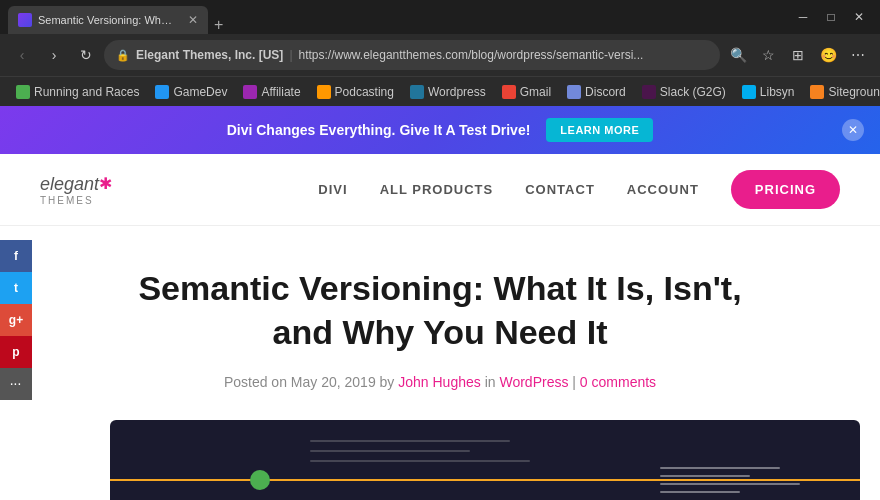  I want to click on lock-icon: 🔒, so click(123, 56).